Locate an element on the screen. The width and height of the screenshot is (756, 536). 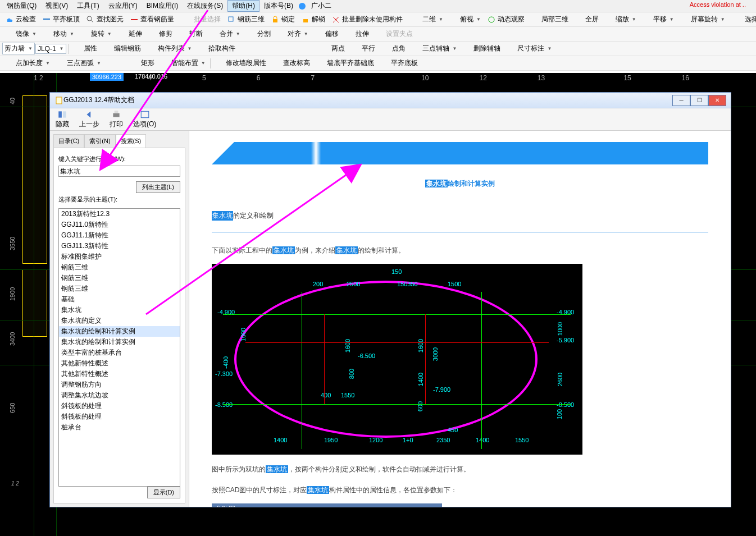
v-1900: 1900 is located at coordinates (12, 294).